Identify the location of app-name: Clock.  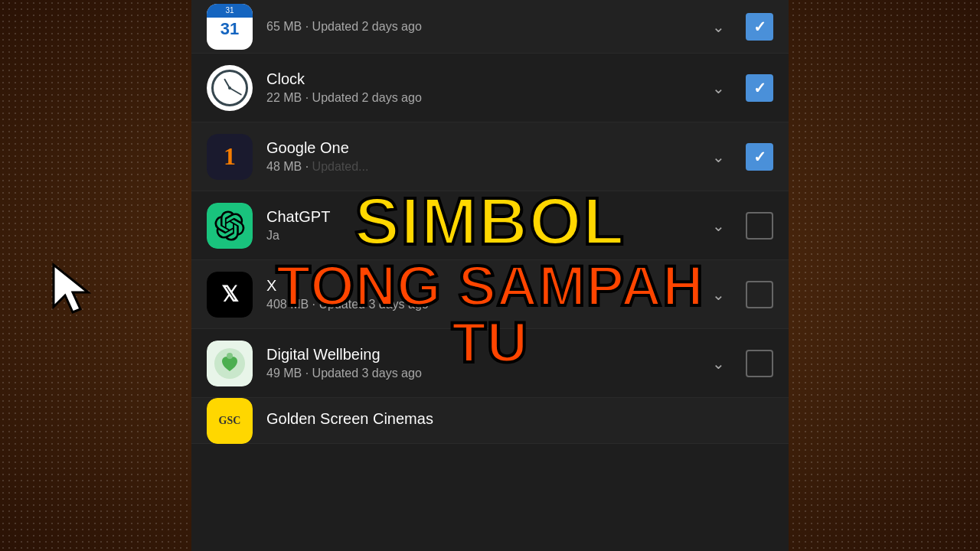
(485, 80).